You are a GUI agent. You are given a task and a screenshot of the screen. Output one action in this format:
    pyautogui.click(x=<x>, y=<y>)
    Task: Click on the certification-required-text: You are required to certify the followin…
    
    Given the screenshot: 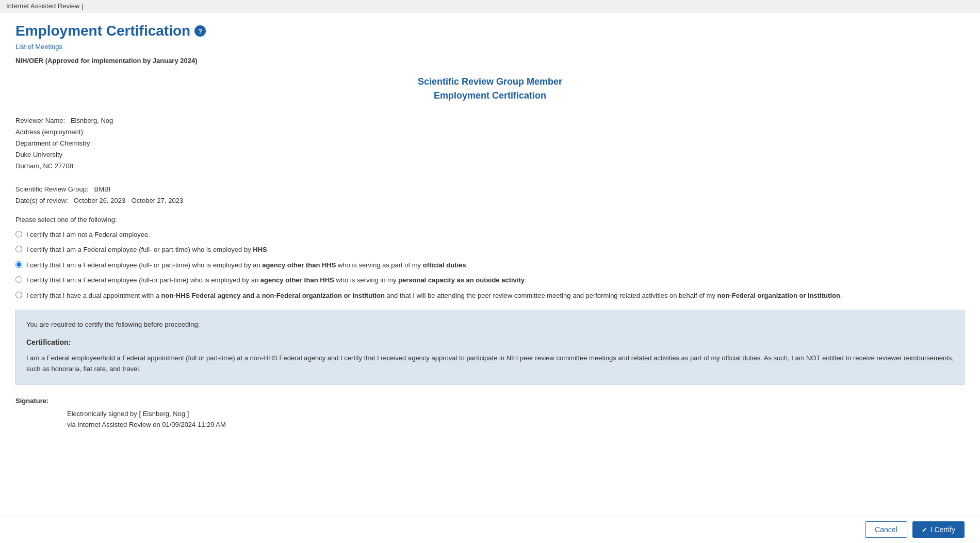 What is the action you would take?
    pyautogui.click(x=490, y=325)
    